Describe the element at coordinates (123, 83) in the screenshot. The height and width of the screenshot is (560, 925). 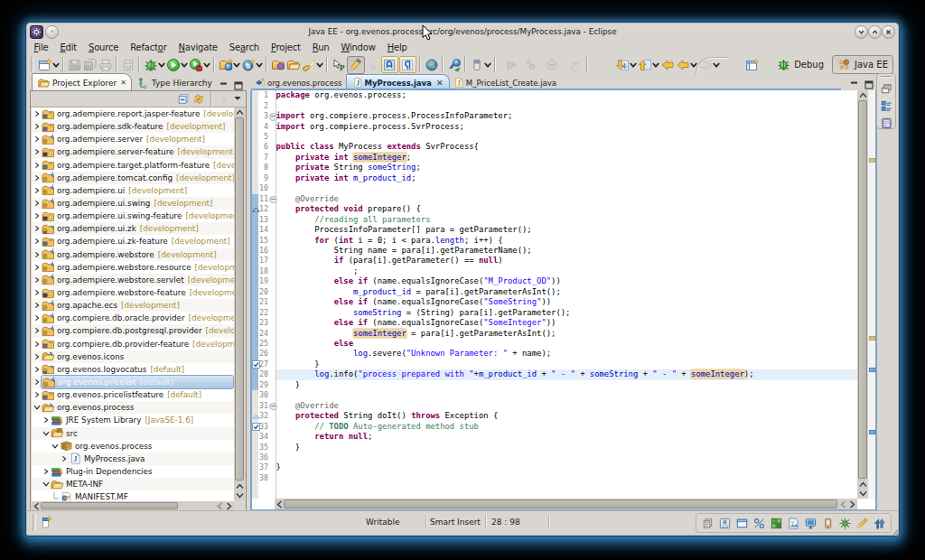
I see `close-tab-icon: ✕` at that location.